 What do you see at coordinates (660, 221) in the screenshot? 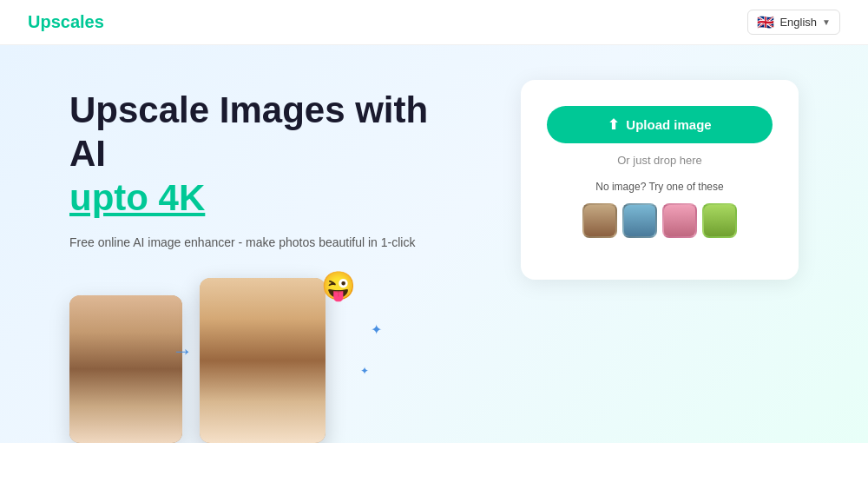
I see `sample-images` at bounding box center [660, 221].